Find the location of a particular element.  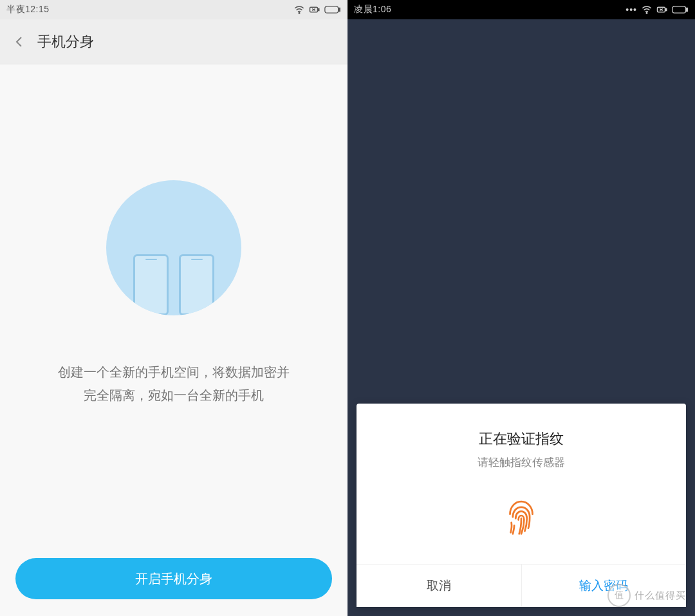

fingerprint-dialog-body: 正在验证指纹 请轻触指纹传感器 is located at coordinates (521, 484).